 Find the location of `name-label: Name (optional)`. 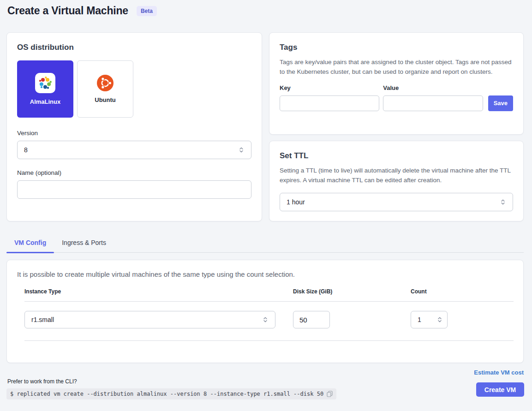

name-label: Name (optional) is located at coordinates (134, 173).